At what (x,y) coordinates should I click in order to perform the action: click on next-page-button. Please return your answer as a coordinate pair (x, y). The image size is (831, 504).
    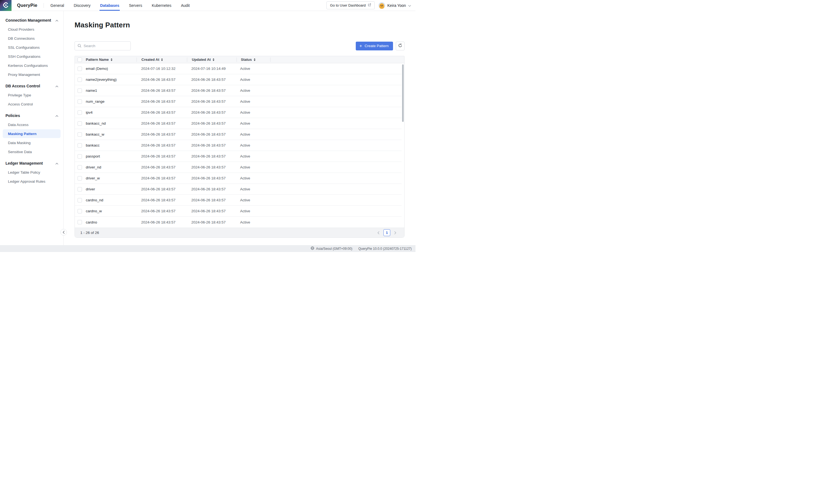
    Looking at the image, I should click on (395, 233).